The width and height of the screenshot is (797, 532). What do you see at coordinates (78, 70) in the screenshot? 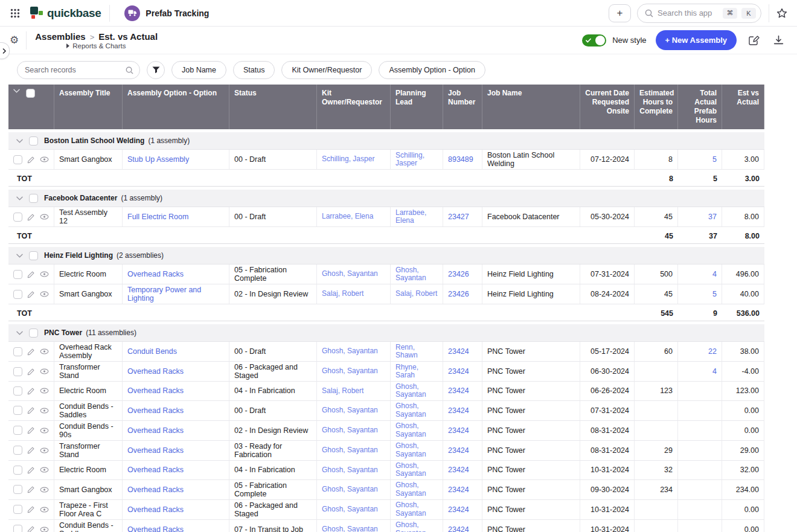
I see `records-search-input: Search records` at bounding box center [78, 70].